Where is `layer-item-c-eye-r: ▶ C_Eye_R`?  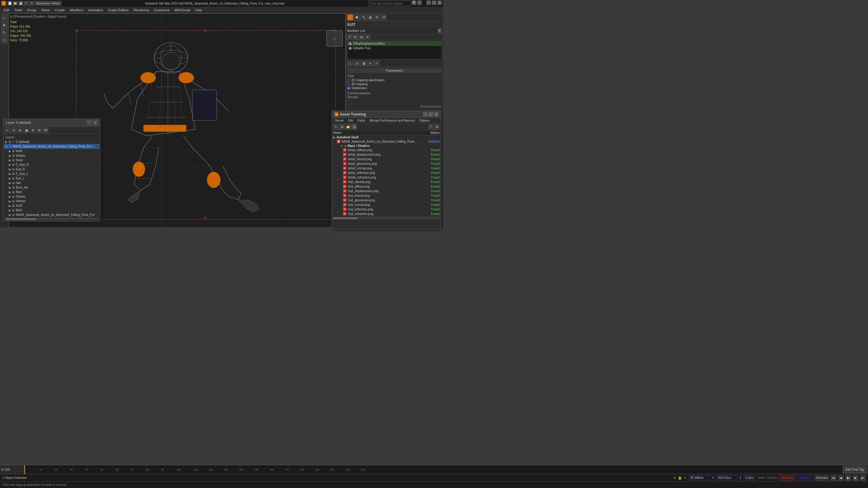
layer-item-c-eye-r: ▶ C_Eye_R is located at coordinates (52, 165).